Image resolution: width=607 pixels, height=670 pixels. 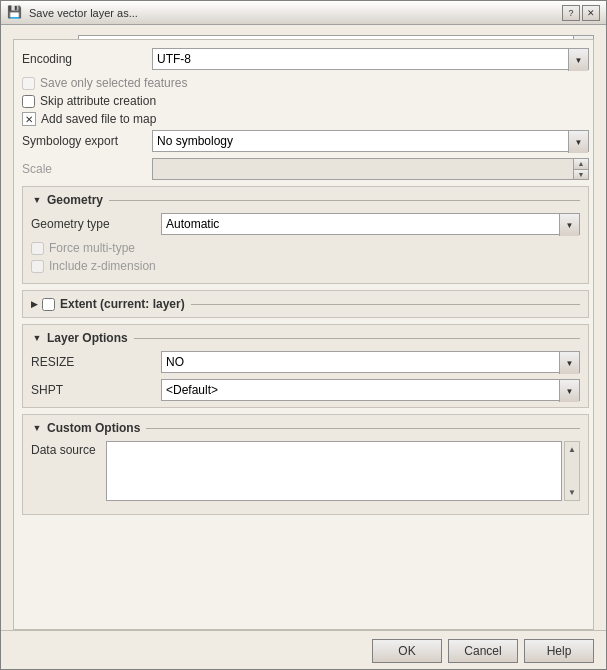 What do you see at coordinates (37, 428) in the screenshot?
I see `custom-options-collapse-icon: ▼` at bounding box center [37, 428].